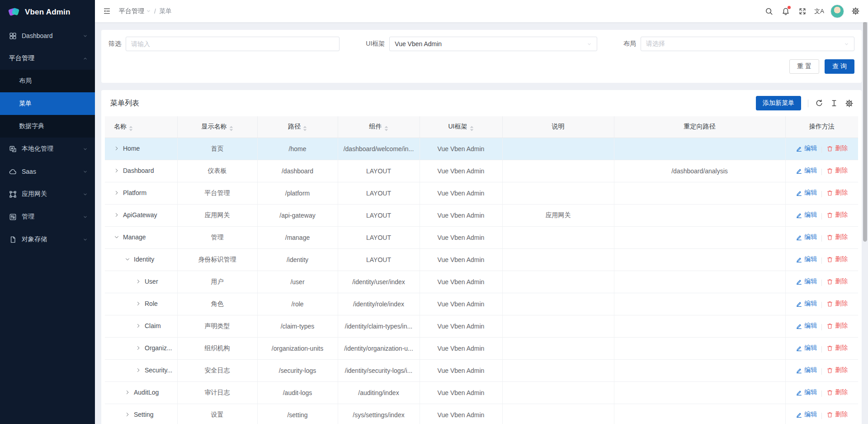 The height and width of the screenshot is (424, 868). What do you see at coordinates (834, 103) in the screenshot?
I see `row-height-icon` at bounding box center [834, 103].